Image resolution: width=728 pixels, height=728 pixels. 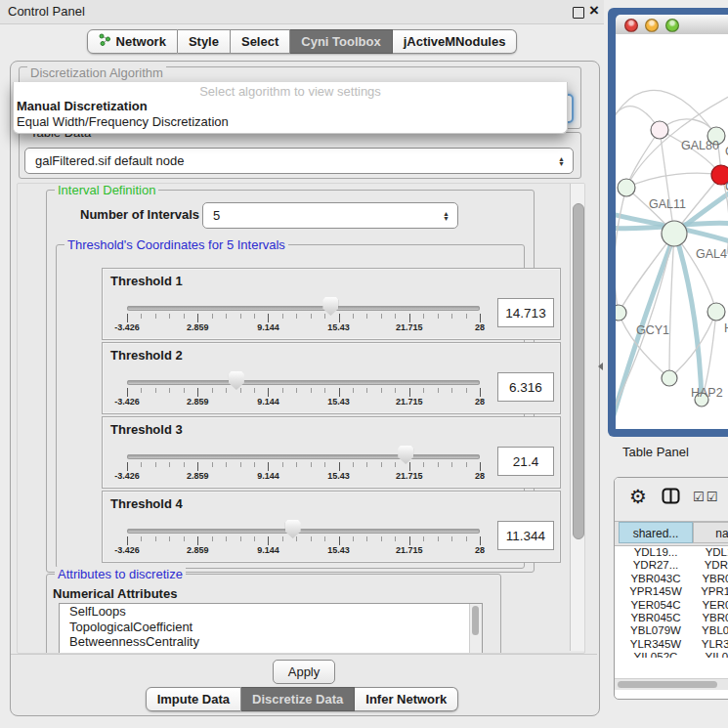 I want to click on tab-style: Style, so click(x=204, y=41).